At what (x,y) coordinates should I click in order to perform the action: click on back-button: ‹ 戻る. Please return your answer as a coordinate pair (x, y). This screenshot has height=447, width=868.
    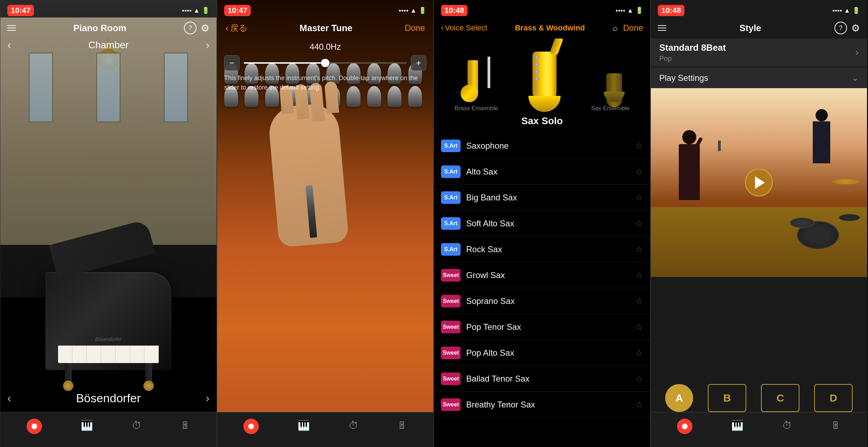
    Looking at the image, I should click on (236, 28).